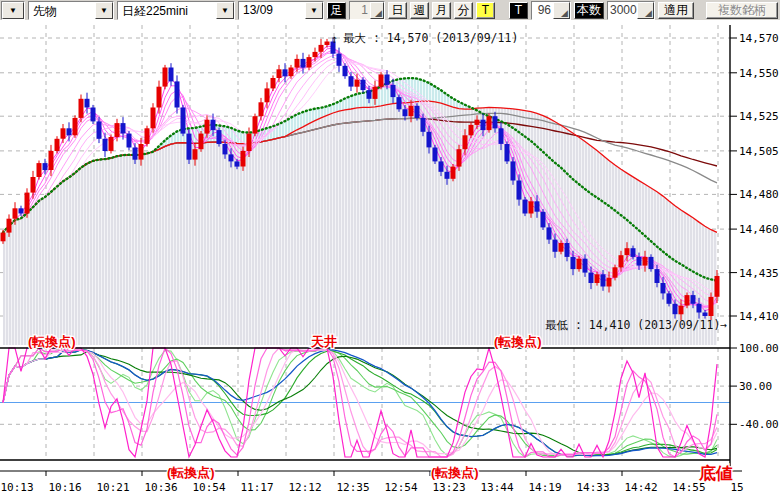  I want to click on time-tick-label: 10:36, so click(160, 488).